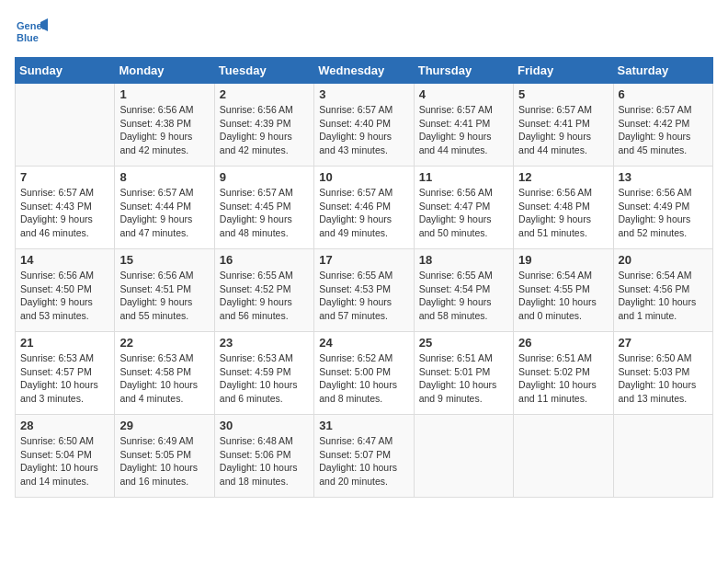  What do you see at coordinates (563, 71) in the screenshot?
I see `weekday-header-friday: Friday` at bounding box center [563, 71].